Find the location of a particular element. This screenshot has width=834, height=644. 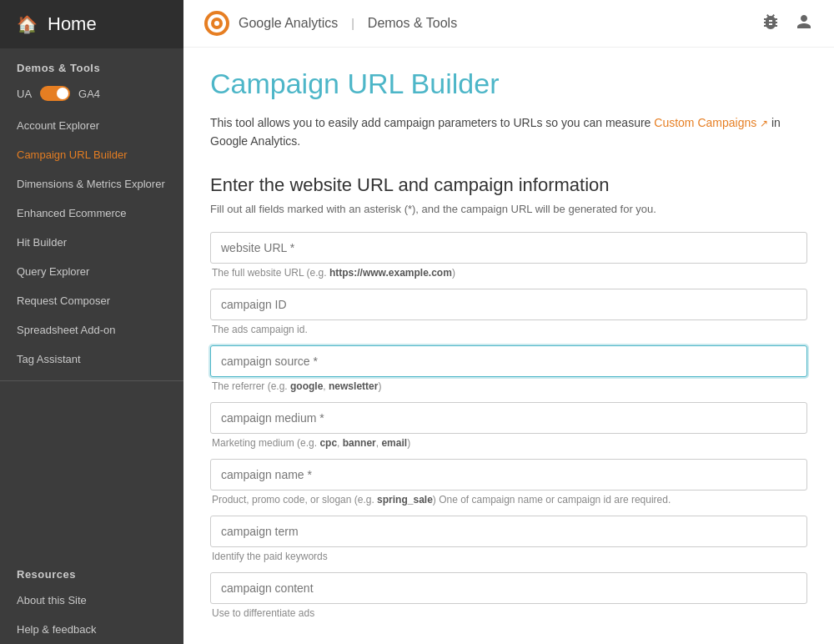

ga-logo-icon is located at coordinates (217, 23).